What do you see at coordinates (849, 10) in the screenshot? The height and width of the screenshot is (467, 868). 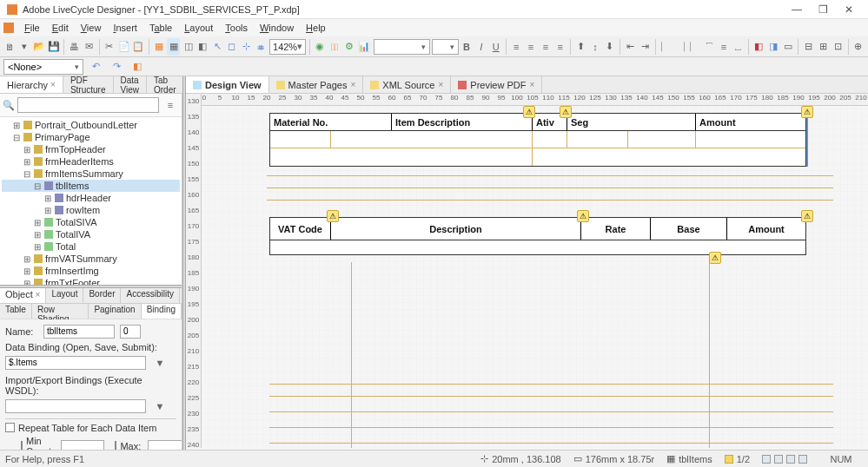 I see `close-button: ✕` at bounding box center [849, 10].